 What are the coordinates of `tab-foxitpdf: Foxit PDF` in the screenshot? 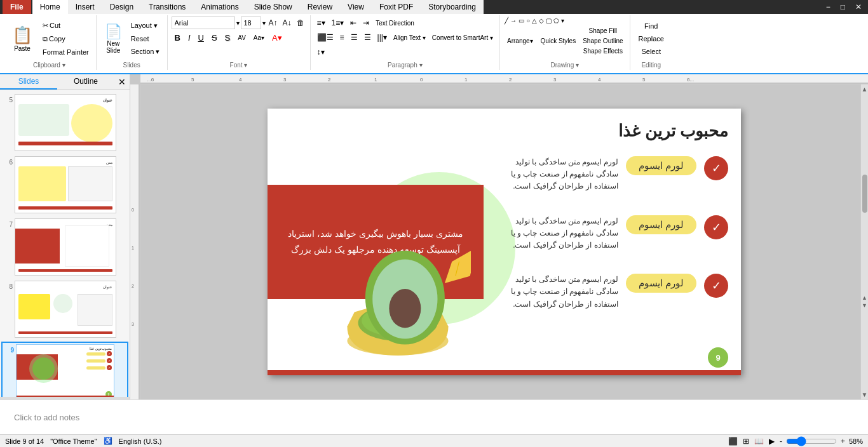 It's located at (397, 7).